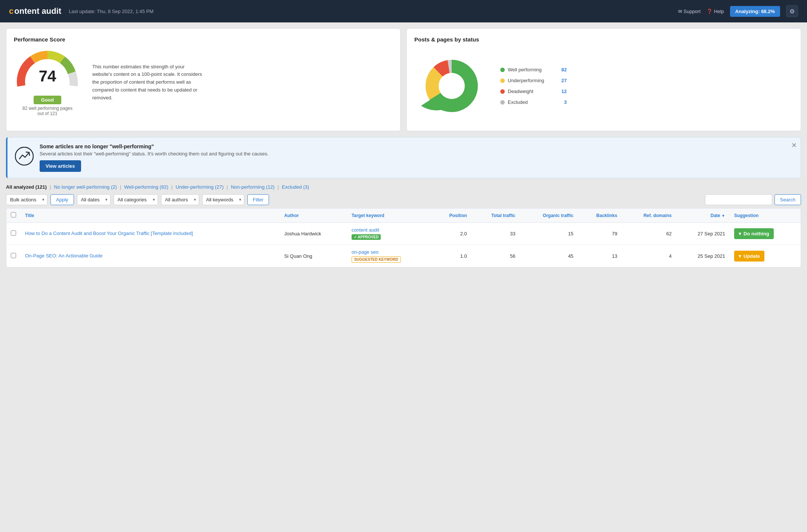  I want to click on row2-organic-traffic: 45, so click(571, 256).